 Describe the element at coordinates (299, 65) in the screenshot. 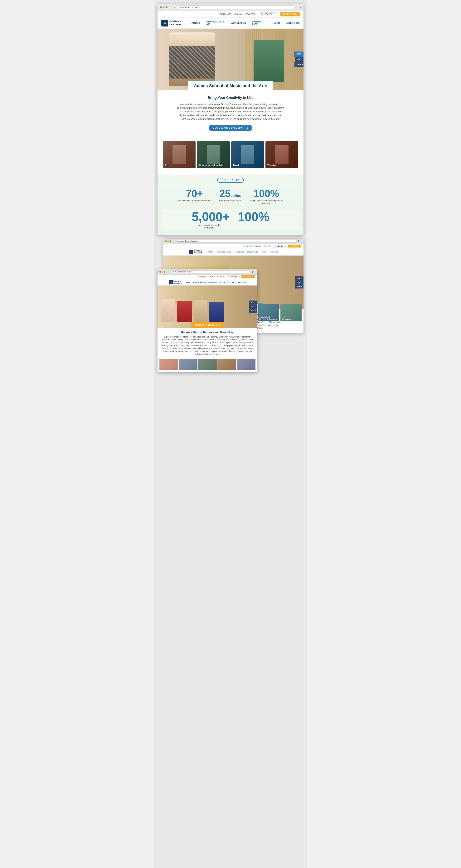

I see `apply-side-button: APPLY` at that location.